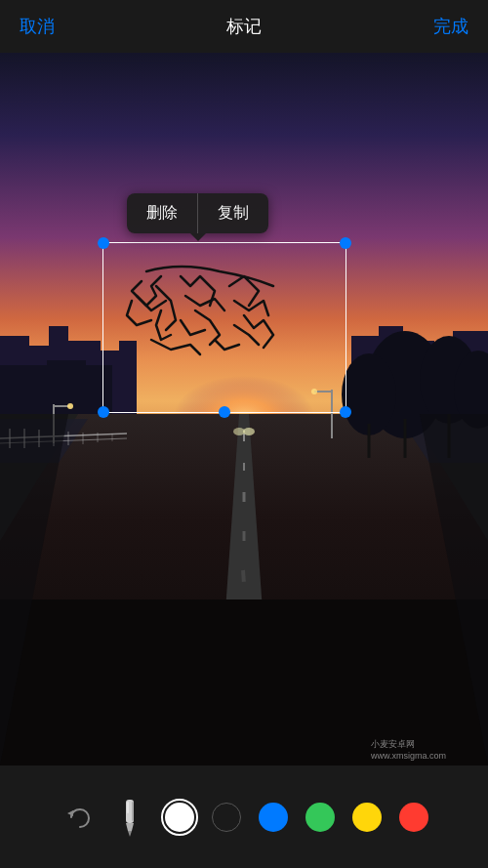 This screenshot has height=868, width=488. I want to click on delete-option: 删除, so click(162, 213).